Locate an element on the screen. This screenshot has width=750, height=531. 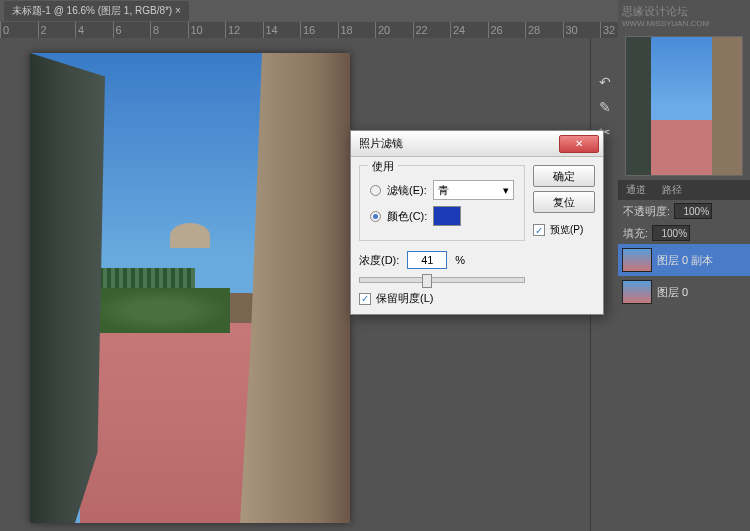
fill-row: 填充: is located at coordinates (684, 233).